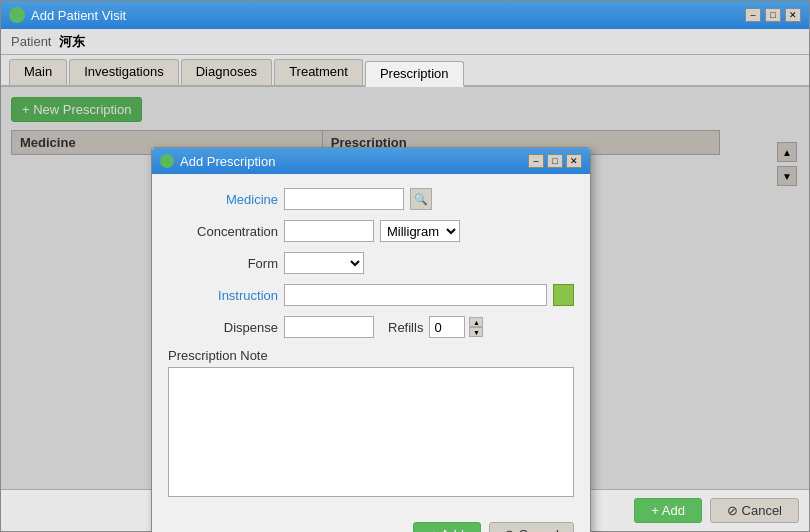  I want to click on dialog-title-left: Add Prescription, so click(218, 162).